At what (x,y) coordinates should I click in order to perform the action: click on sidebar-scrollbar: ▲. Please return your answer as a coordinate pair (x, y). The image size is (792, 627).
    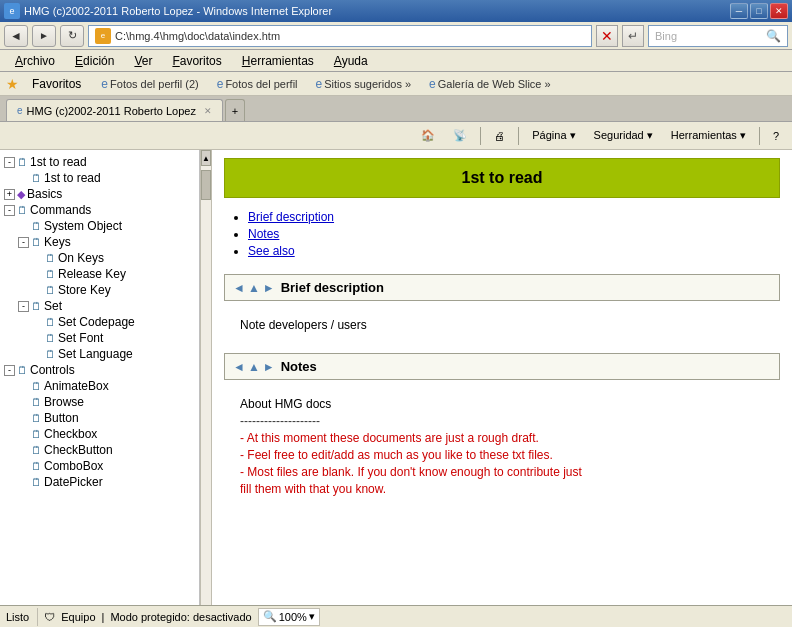
    Looking at the image, I should click on (206, 378).